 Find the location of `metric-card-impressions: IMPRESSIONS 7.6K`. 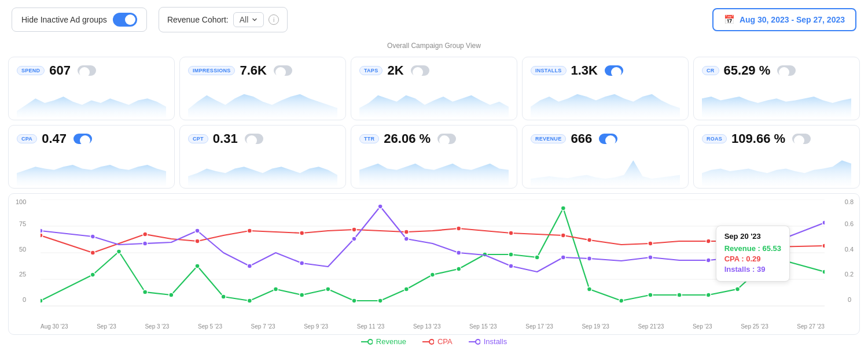

metric-card-impressions: IMPRESSIONS 7.6K is located at coordinates (263, 88).